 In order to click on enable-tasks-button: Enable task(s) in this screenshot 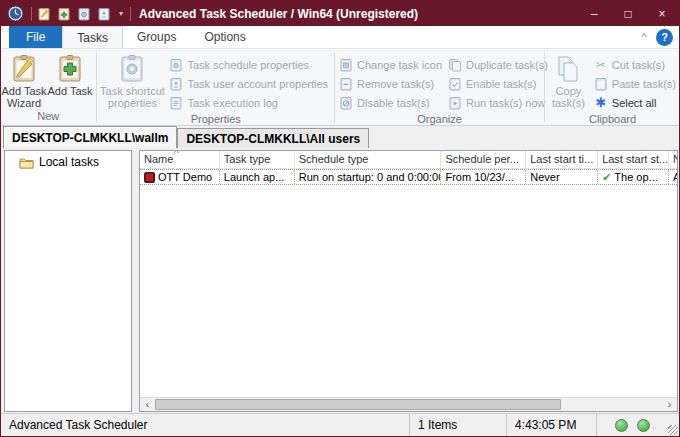, I will do `click(498, 84)`.